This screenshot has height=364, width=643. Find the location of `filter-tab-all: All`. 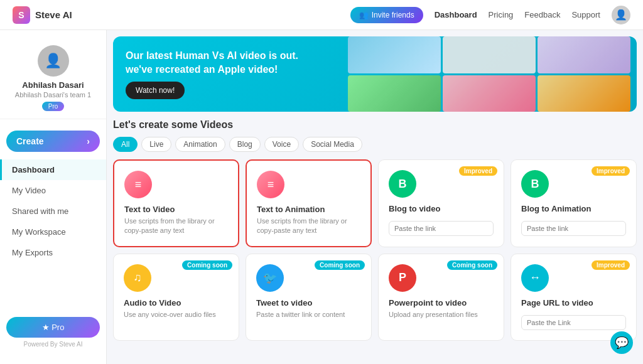

filter-tab-all: All is located at coordinates (126, 144).